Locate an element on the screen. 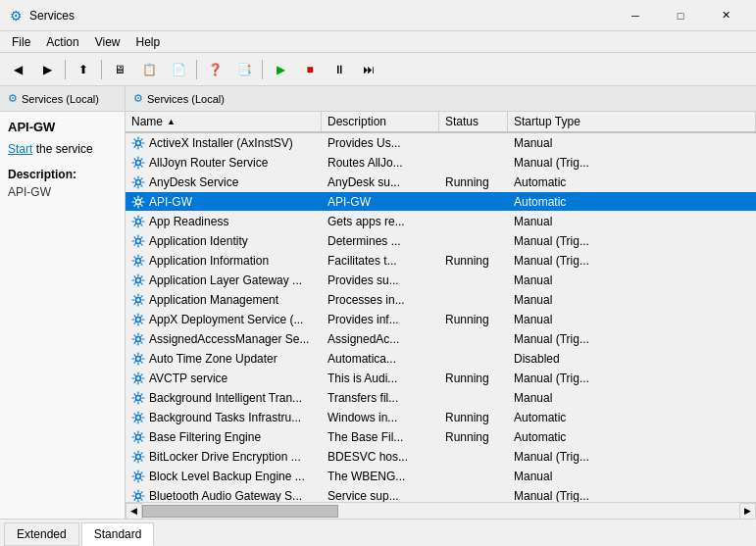 This screenshot has width=756, height=546. minimize-button: ─ is located at coordinates (635, 16).